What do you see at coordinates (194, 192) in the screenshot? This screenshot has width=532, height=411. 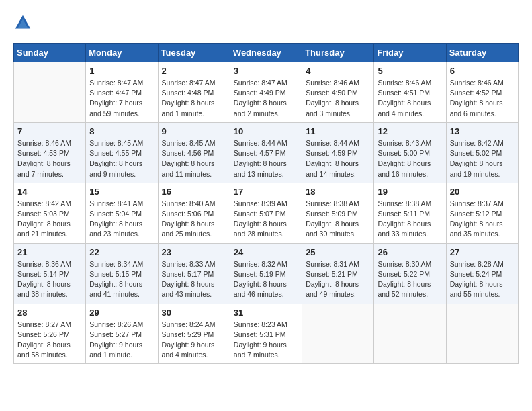 I see `day-number: 16` at bounding box center [194, 192].